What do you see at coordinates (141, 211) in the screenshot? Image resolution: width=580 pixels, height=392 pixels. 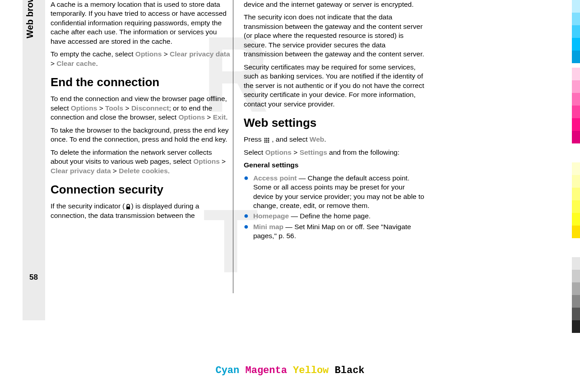 I see `security-indicator-text: If the security indicator () is displaye…` at bounding box center [141, 211].